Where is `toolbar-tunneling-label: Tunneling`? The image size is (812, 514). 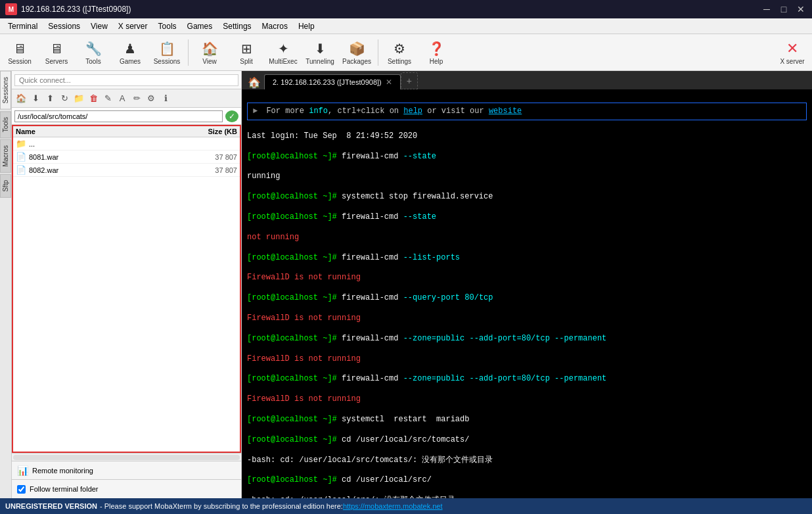 toolbar-tunneling-label: Tunneling is located at coordinates (320, 62).